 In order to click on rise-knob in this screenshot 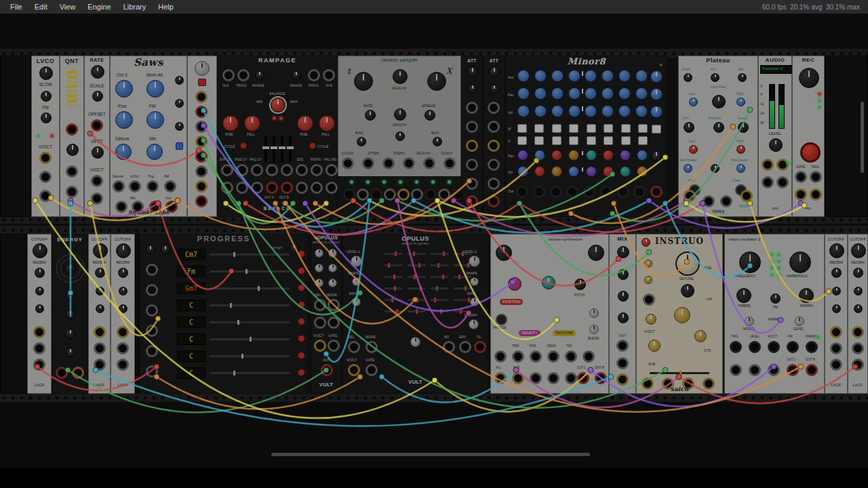, I will do `click(305, 123)`.